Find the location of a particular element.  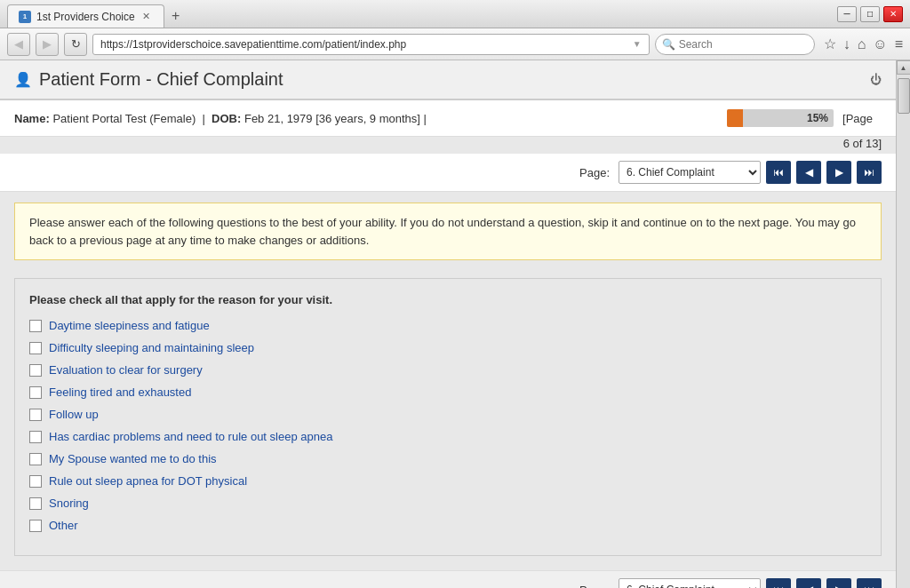

checkbox-item-9: Snoring is located at coordinates (448, 503).